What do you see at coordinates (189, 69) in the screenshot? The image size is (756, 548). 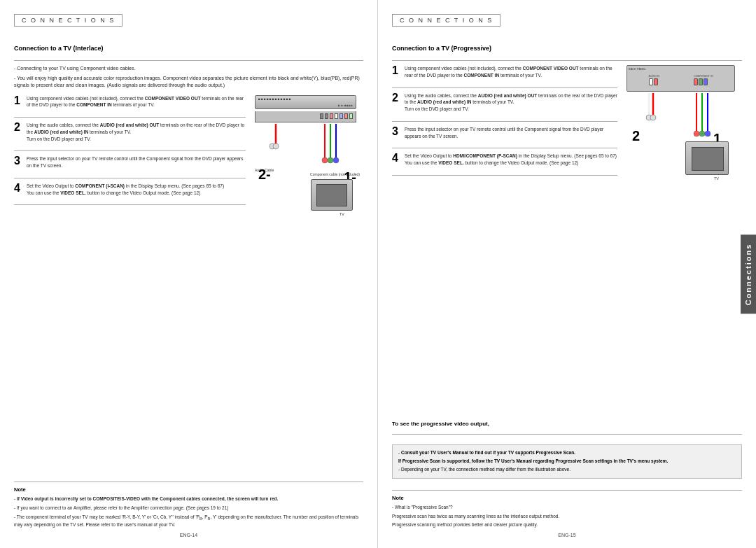 I see `intro-bullet-1: - Connecting to your TV using Component …` at bounding box center [189, 69].